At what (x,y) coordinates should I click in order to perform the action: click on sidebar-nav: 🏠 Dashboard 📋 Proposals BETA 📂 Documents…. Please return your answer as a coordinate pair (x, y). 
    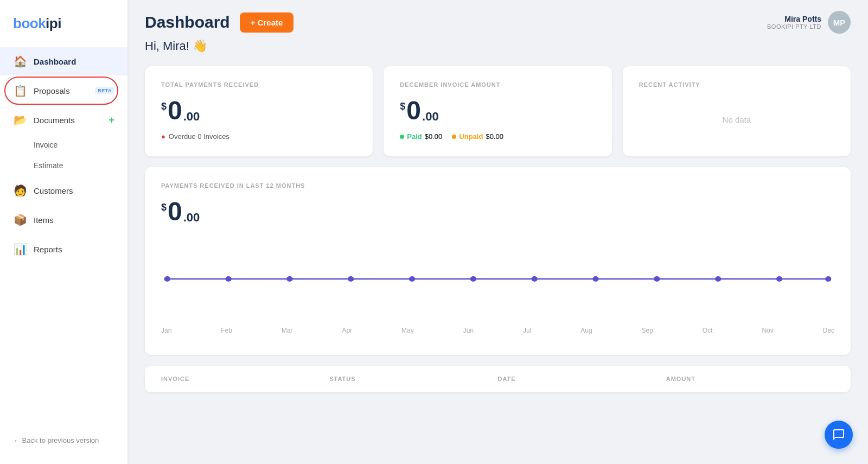
    Looking at the image, I should click on (64, 238).